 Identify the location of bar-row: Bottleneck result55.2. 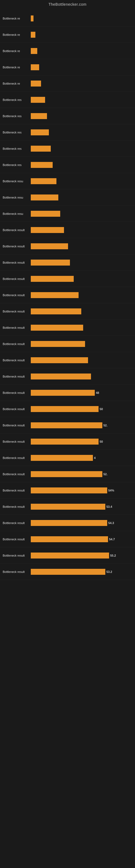
(68, 555).